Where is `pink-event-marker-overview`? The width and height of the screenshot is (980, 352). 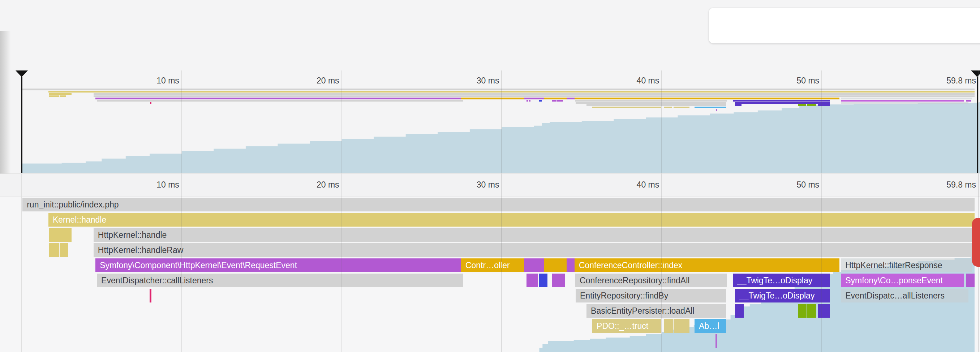
pink-event-marker-overview is located at coordinates (151, 103).